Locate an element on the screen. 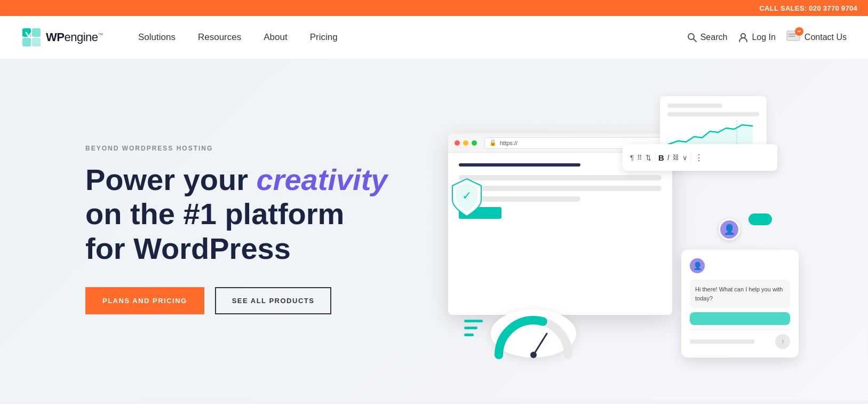 This screenshot has height=404, width=868. chat-message-agent: Hi there! What can I help you with today… is located at coordinates (740, 294).